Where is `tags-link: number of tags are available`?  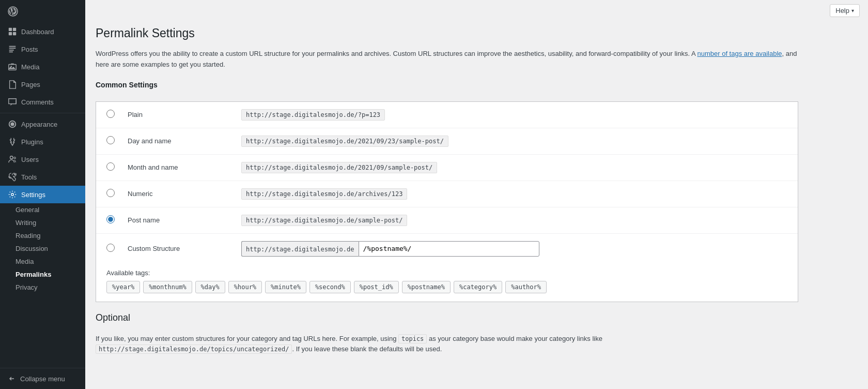 tags-link: number of tags are available is located at coordinates (739, 54).